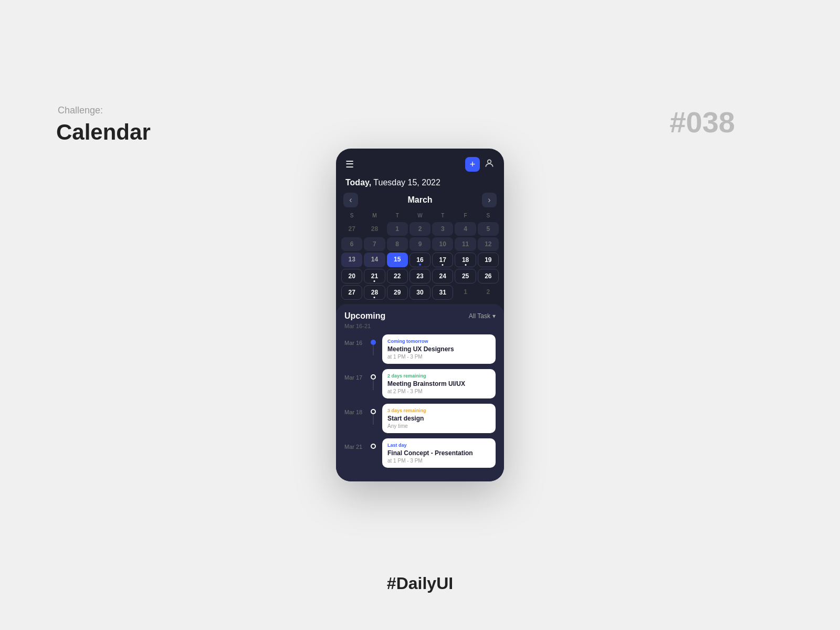 The image size is (840, 630). I want to click on calendar-nav: ‹ March ›, so click(420, 200).